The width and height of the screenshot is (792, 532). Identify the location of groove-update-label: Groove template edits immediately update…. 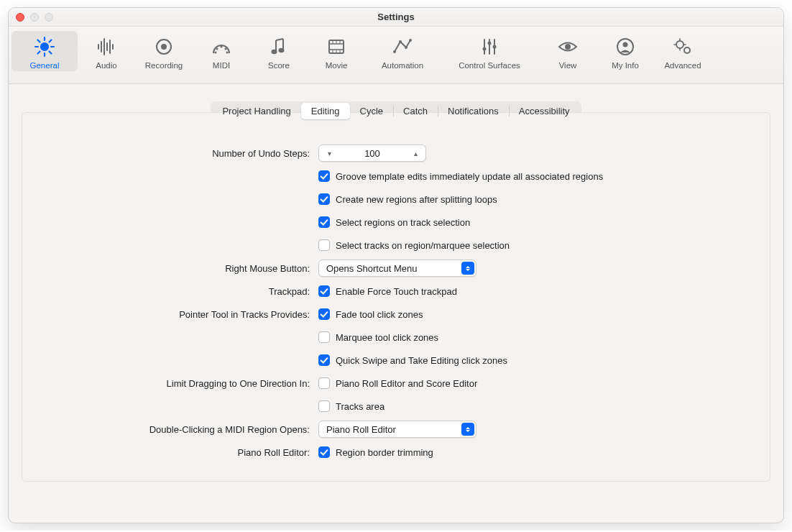
(469, 177).